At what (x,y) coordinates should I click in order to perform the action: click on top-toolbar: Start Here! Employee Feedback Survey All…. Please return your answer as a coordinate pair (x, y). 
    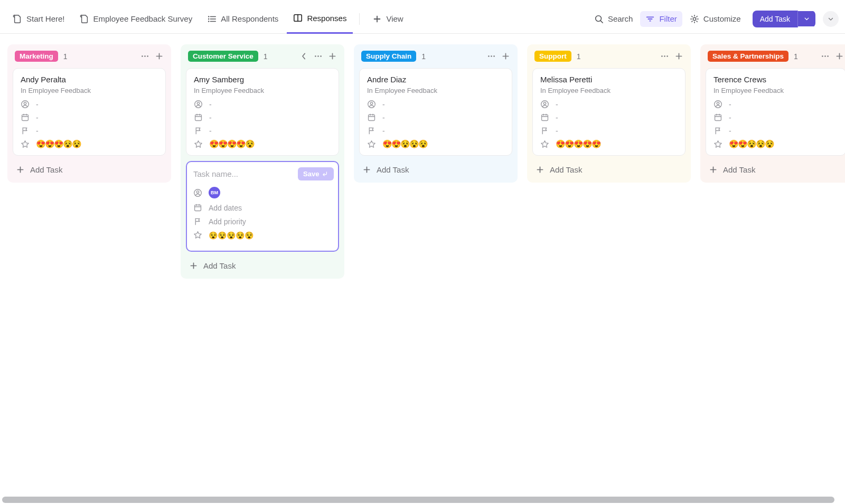
    Looking at the image, I should click on (422, 19).